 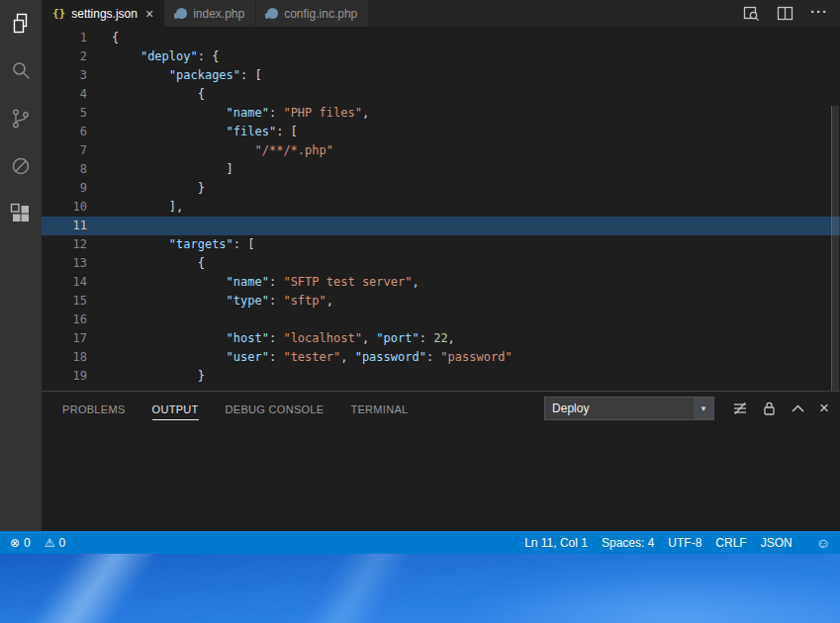 I want to click on line-number: 4, so click(x=64, y=95).